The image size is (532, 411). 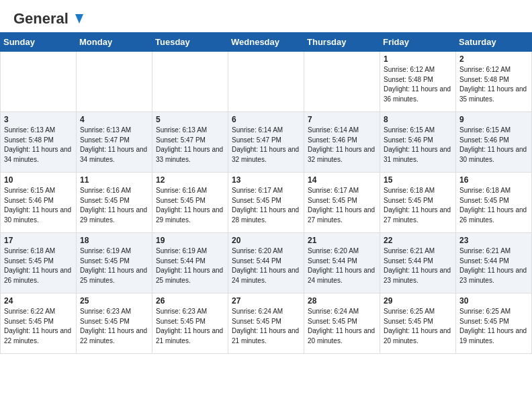 I want to click on calendar-day-cell: 9Sunrise: 6:15 AM Sunset: 5:46 PM Daylig…, so click(x=494, y=142).